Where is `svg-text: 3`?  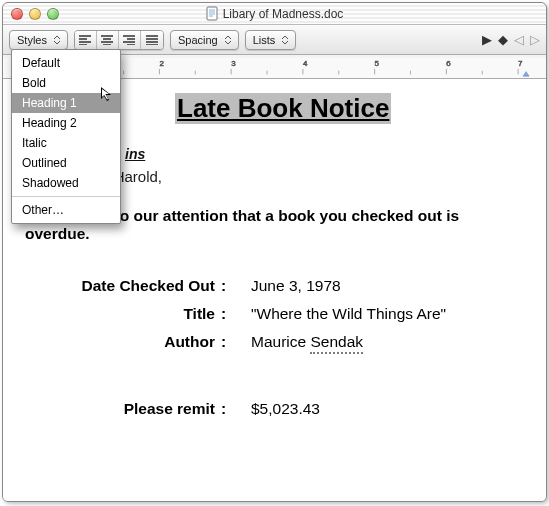
svg-text: 3 is located at coordinates (233, 64).